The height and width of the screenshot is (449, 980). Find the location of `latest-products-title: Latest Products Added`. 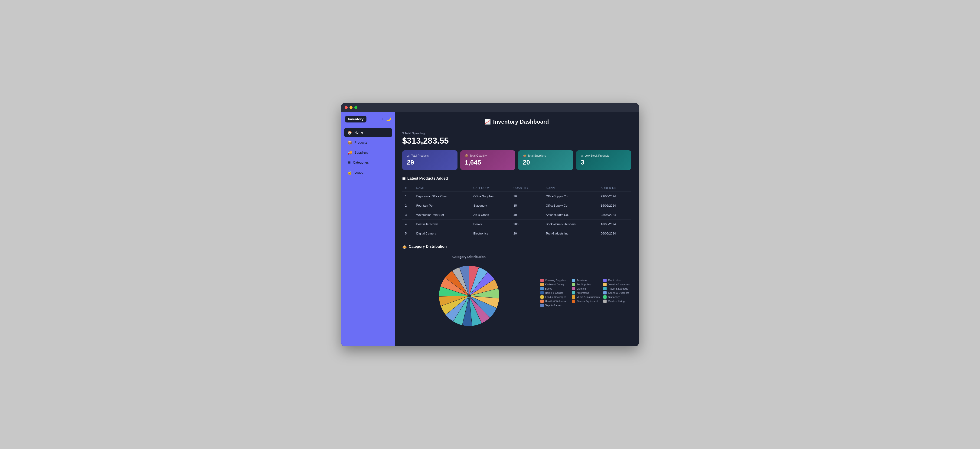

latest-products-title: Latest Products Added is located at coordinates (428, 178).